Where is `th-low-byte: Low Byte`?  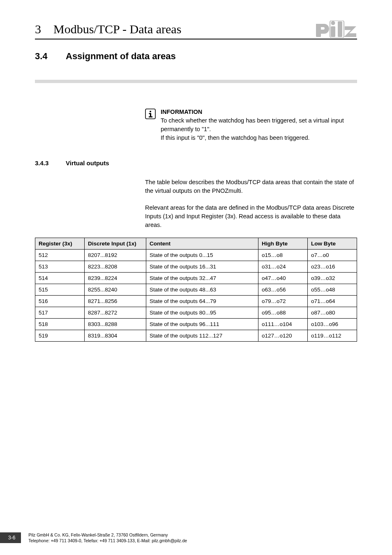 th-low-byte: Low Byte is located at coordinates (332, 244).